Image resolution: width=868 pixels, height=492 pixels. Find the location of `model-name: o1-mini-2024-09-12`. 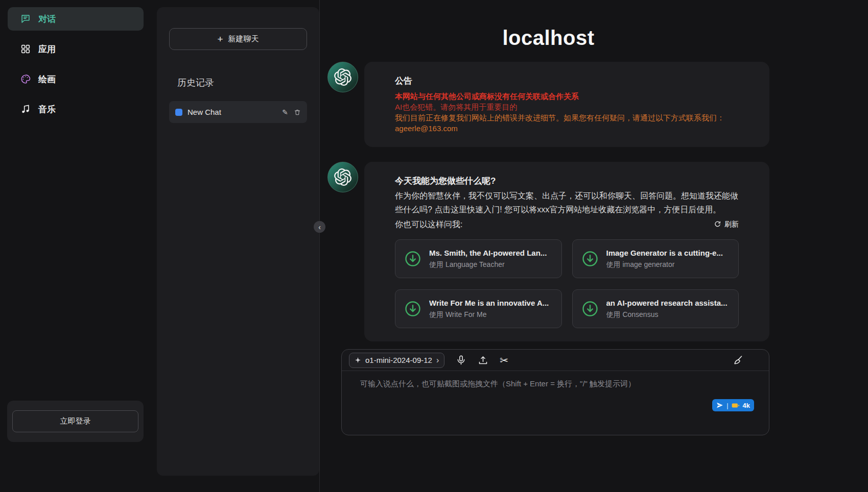

model-name: o1-mini-2024-09-12 is located at coordinates (398, 360).